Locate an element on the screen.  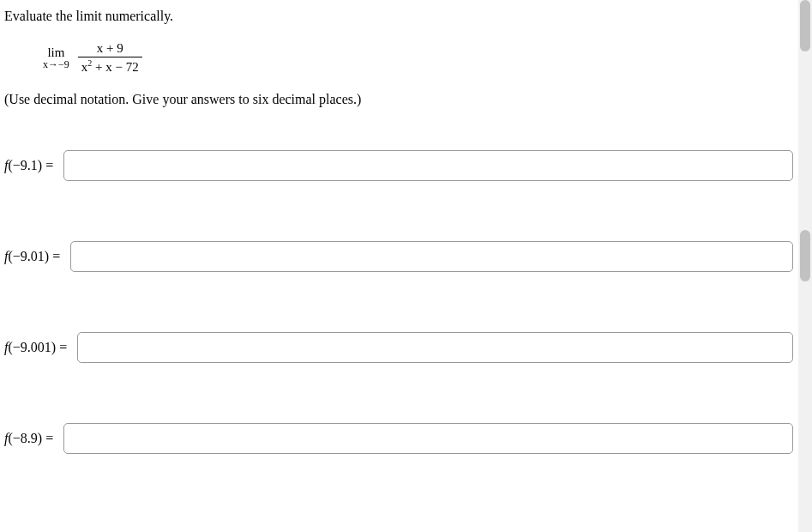
answer-row: f(−9.01)= is located at coordinates (399, 257).